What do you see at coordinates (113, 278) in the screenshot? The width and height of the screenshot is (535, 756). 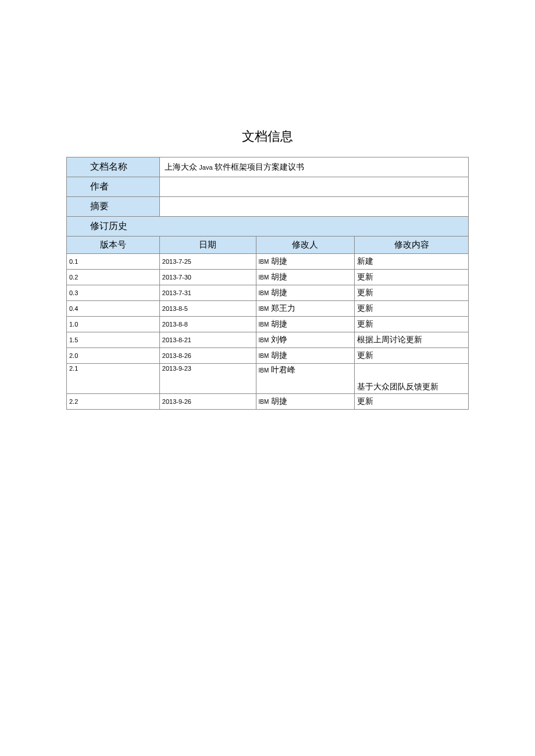 I see `cell-version: 0.2` at bounding box center [113, 278].